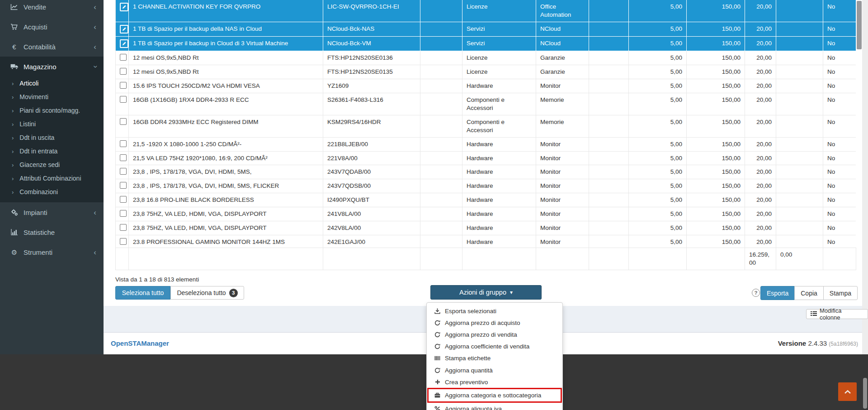 The image size is (868, 410). Describe the element at coordinates (486, 242) in the screenshot. I see `table-row: 23.8 PROFESSIONAL GAMING MONITOR 144HZ 1…` at that location.